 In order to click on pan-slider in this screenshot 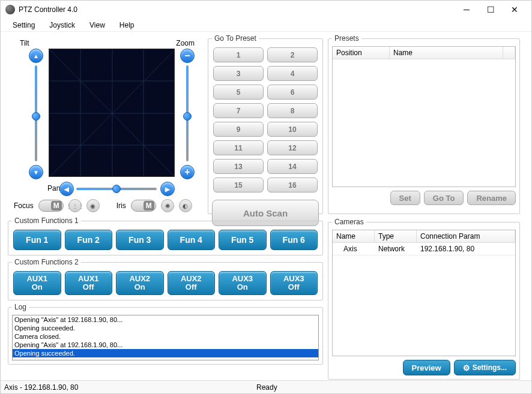, I will do `click(116, 189)`.